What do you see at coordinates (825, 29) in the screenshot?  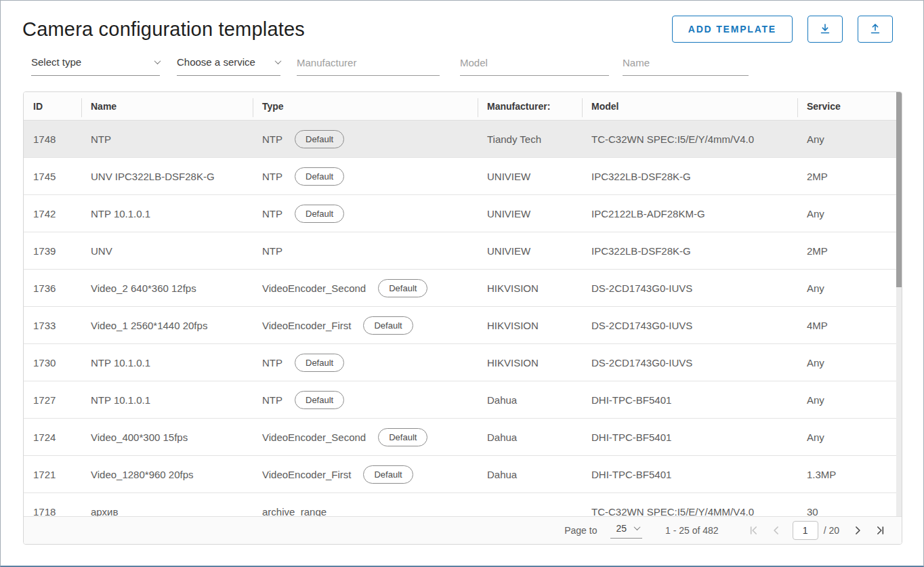 I see `import-button` at bounding box center [825, 29].